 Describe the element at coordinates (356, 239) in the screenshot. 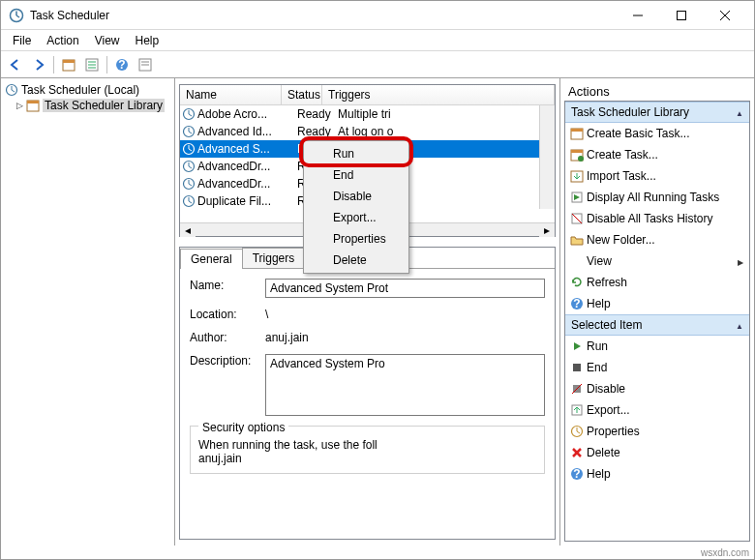

I see `context-menu-properties: Properties` at that location.